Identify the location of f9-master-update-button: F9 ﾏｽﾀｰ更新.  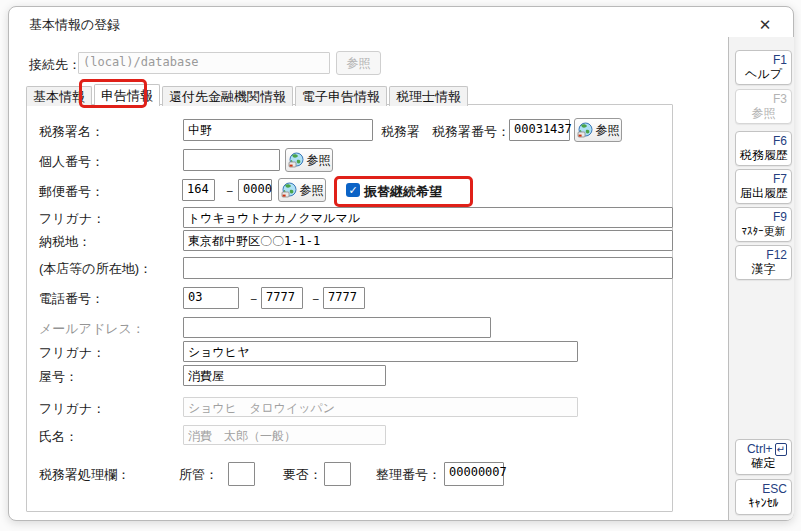
(764, 224).